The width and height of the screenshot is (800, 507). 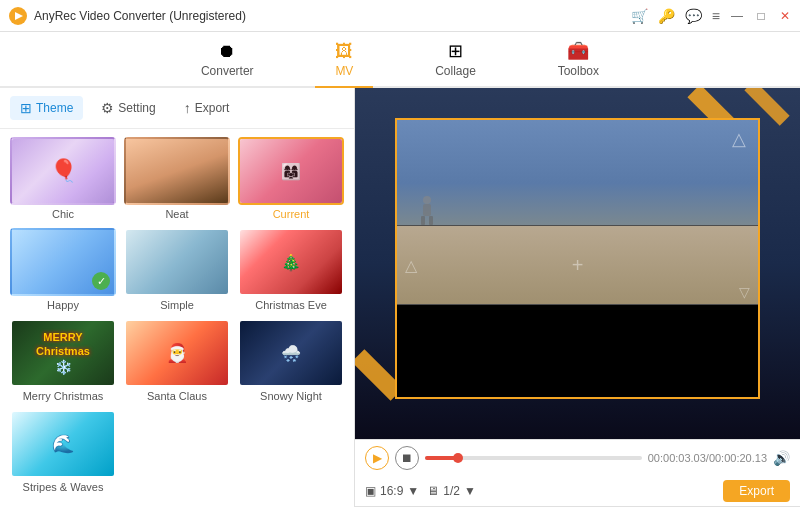 What do you see at coordinates (63, 305) in the screenshot?
I see `theme-label-happy: Happy` at bounding box center [63, 305].